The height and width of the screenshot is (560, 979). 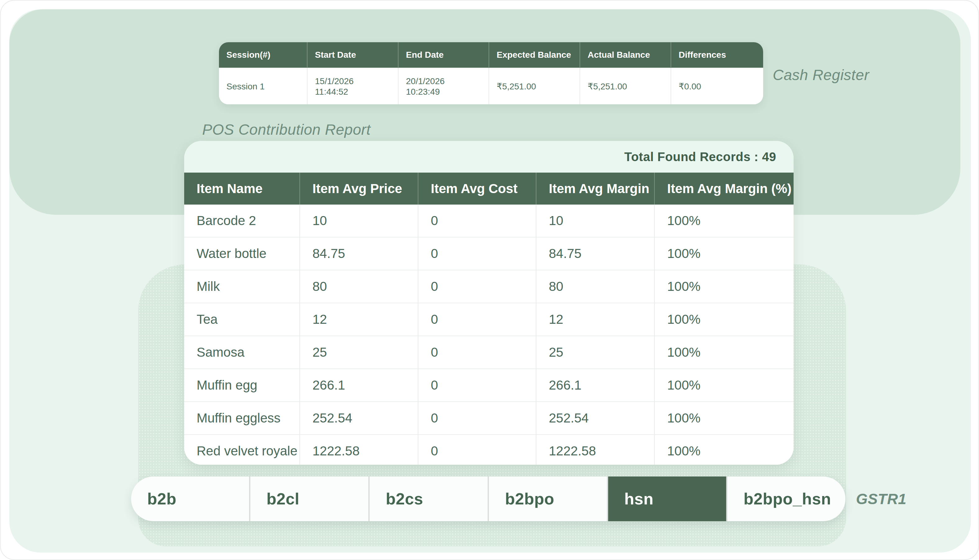 What do you see at coordinates (488, 499) in the screenshot?
I see `gstr1-tabbar: b2bb2clb2csb2bpohsnb2bpo_hsn` at bounding box center [488, 499].